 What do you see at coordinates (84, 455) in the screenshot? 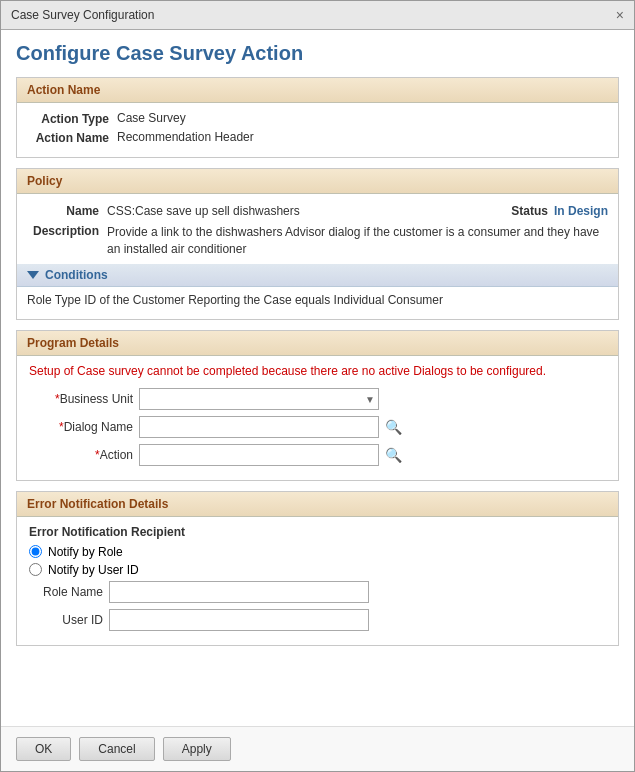
I see `action-label: *Action` at bounding box center [84, 455].